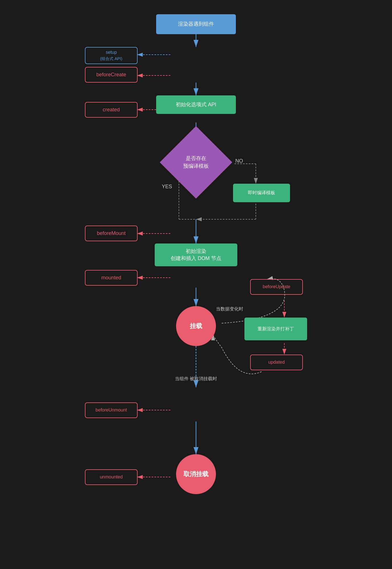 The image size is (392, 569). I want to click on init-options-box: 初始化选项式 API, so click(196, 105).